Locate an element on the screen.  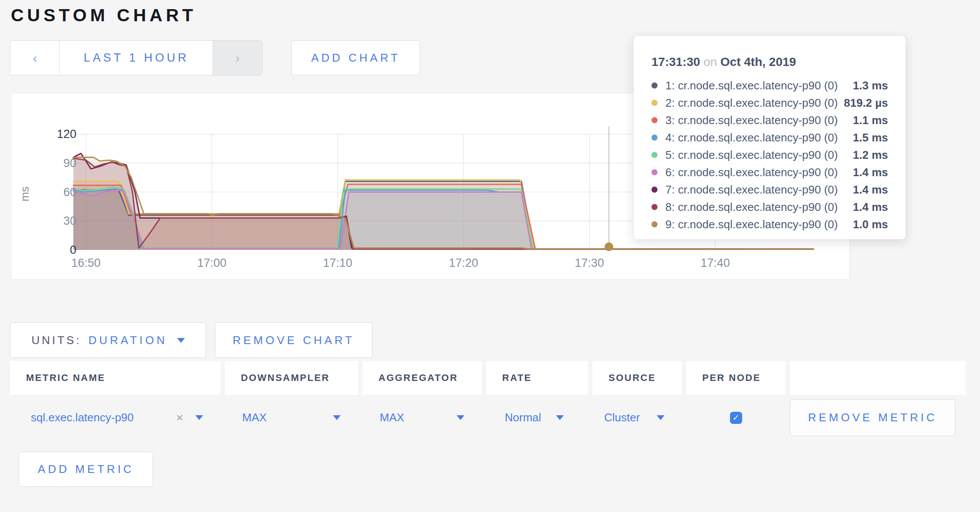
page-title: CUSTOM CHART is located at coordinates (496, 16).